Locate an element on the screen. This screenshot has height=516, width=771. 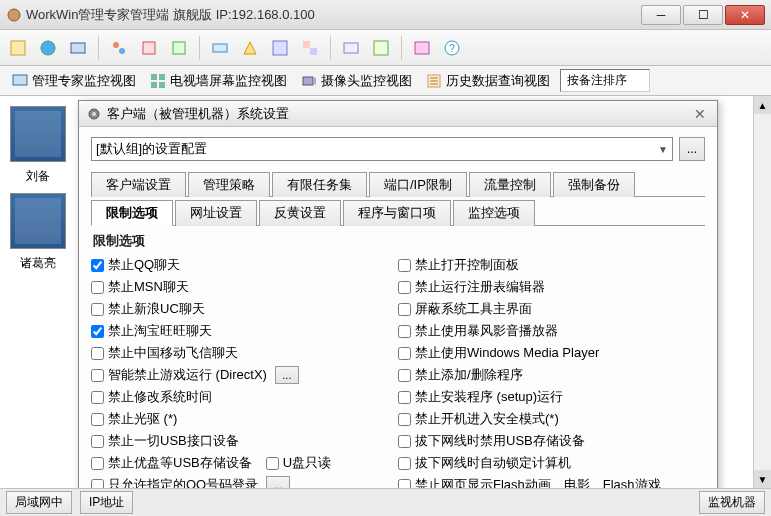
tab-port-ip: 端口/IP限制 is located at coordinates (418, 184).